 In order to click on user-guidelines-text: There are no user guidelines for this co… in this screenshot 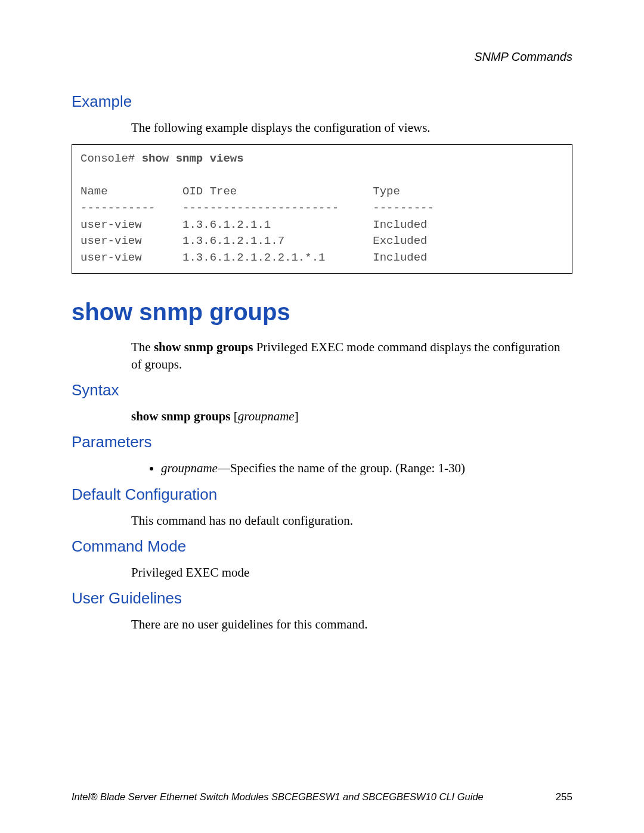, I will do `click(352, 624)`.